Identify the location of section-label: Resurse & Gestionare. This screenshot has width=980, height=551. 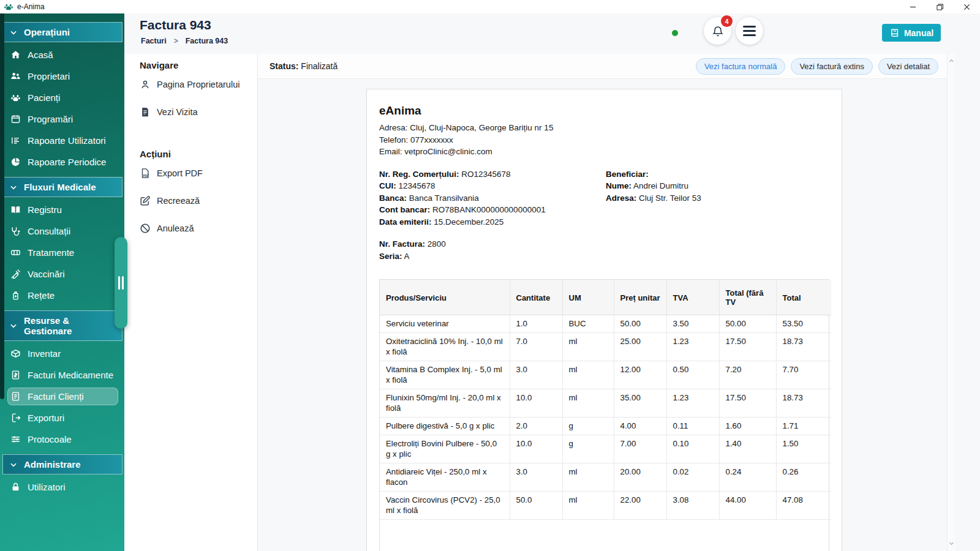
(70, 326).